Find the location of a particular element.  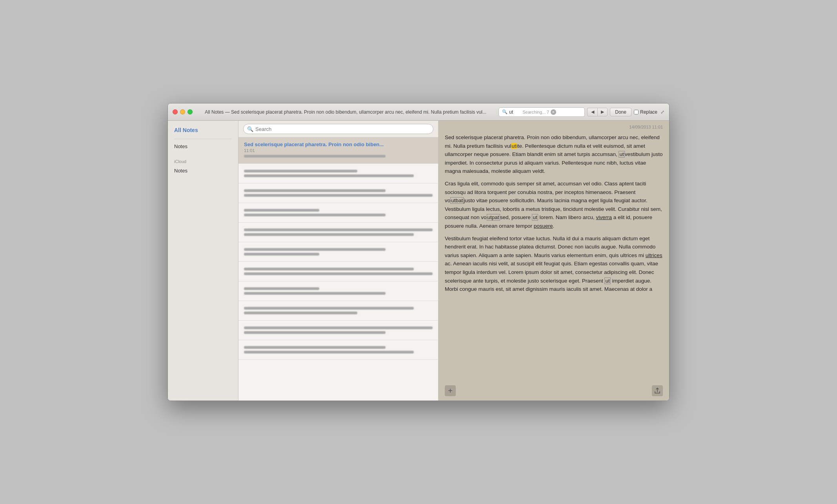

note-item-title-active: Sed scelerisque placerat pharetra. Proin… is located at coordinates (338, 144).